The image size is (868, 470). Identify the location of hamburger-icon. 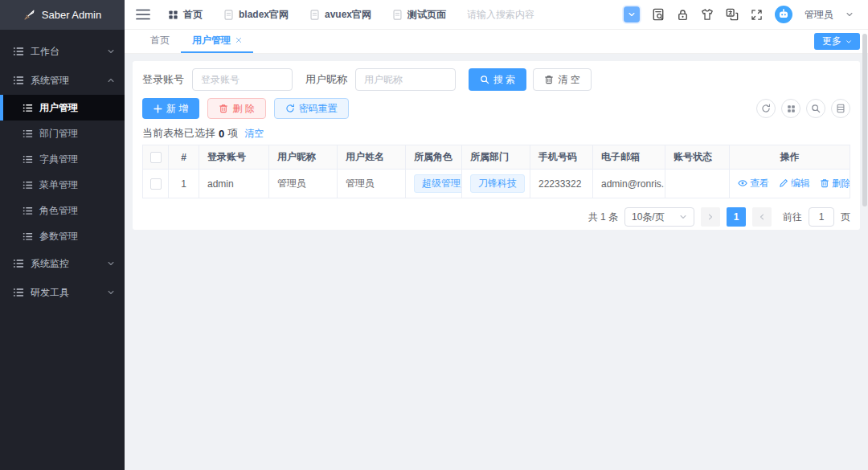
(143, 14).